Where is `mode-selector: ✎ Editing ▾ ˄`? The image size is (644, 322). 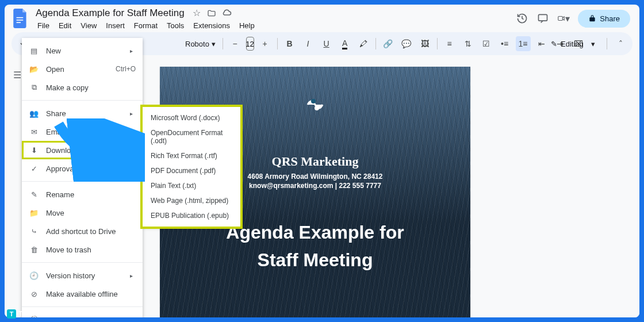
mode-selector: ✎ Editing ▾ ˄ is located at coordinates (586, 44).